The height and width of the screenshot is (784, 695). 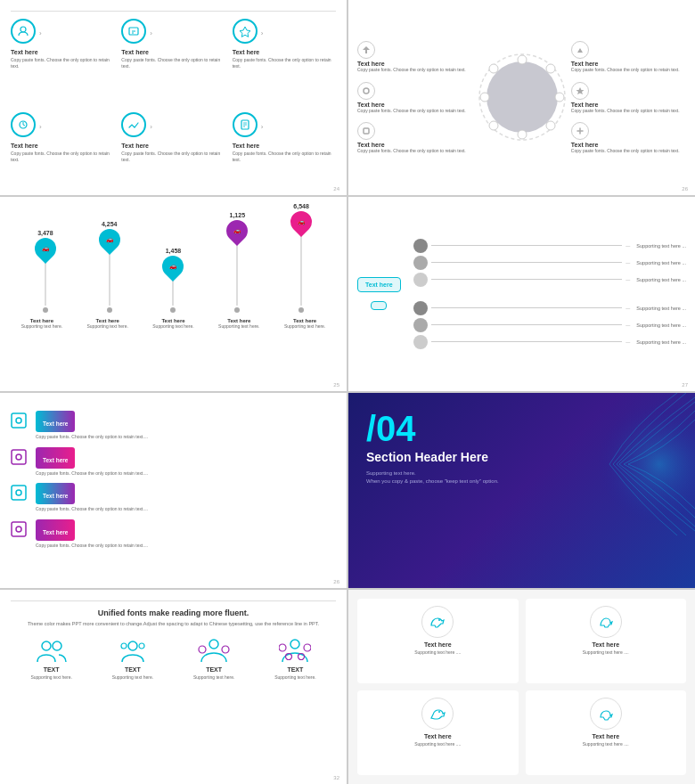 I want to click on slide4-dash-1-1: —, so click(x=627, y=246).